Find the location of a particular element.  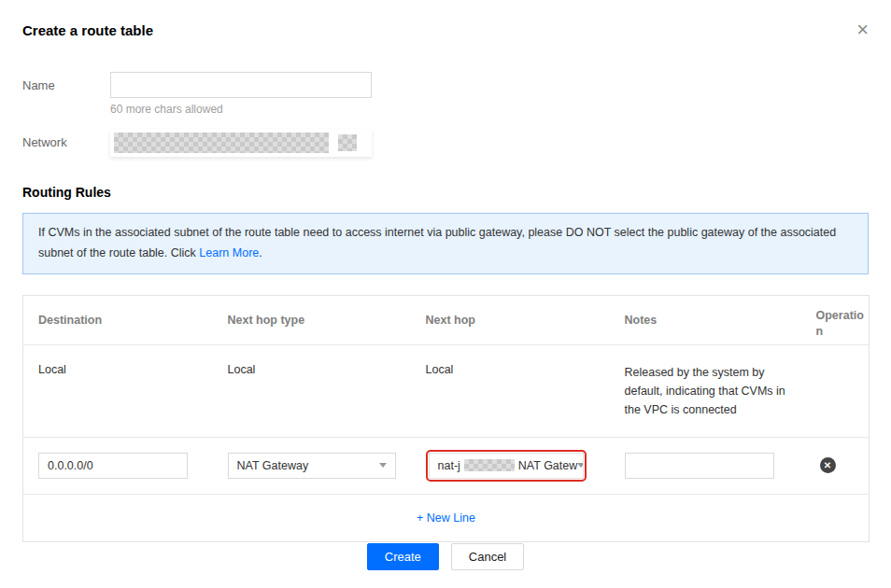

local-operation-cell is located at coordinates (835, 390).